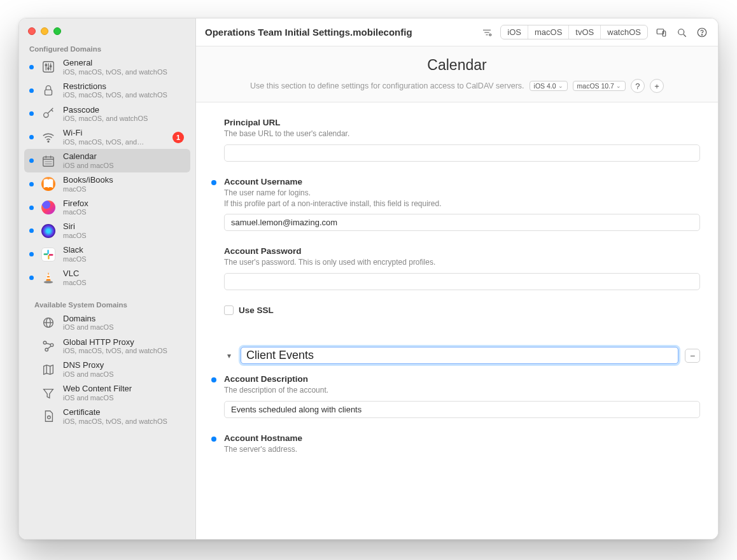  What do you see at coordinates (462, 134) in the screenshot?
I see `field-desc: The base URL to the user's calendar.` at bounding box center [462, 134].